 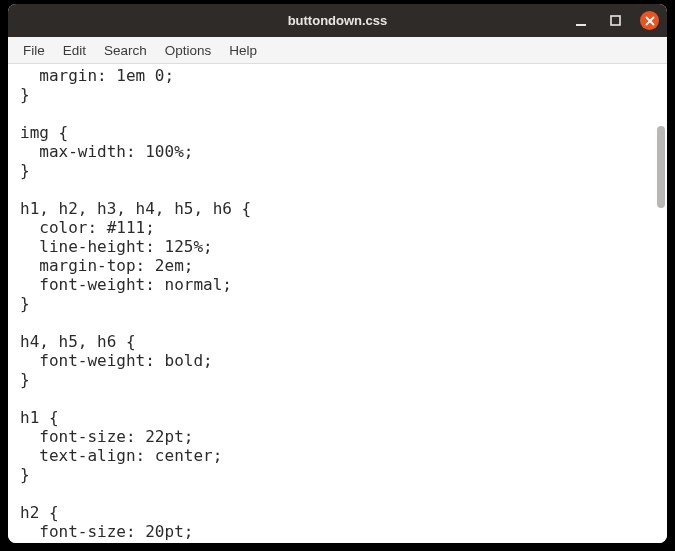 What do you see at coordinates (126, 50) in the screenshot?
I see `menu-search: Search` at bounding box center [126, 50].